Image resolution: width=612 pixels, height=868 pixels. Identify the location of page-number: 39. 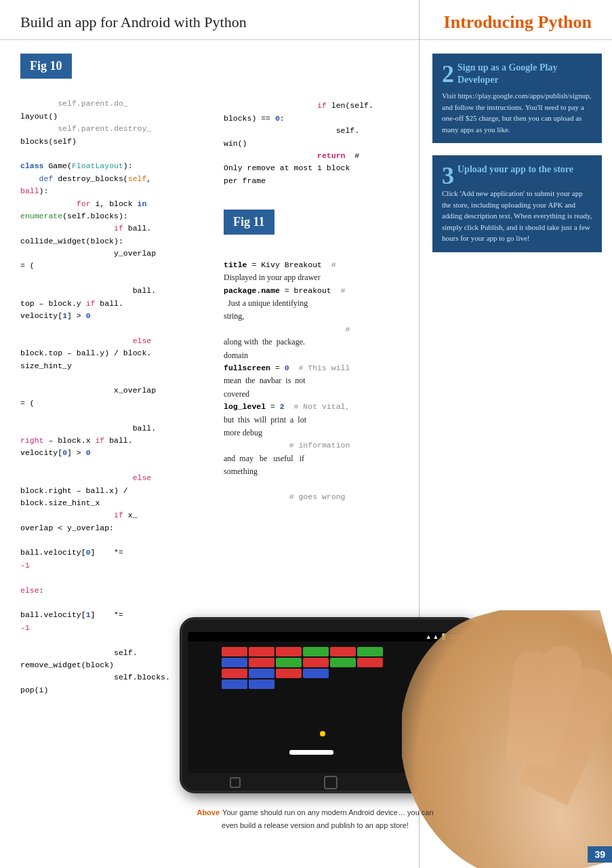
(600, 854).